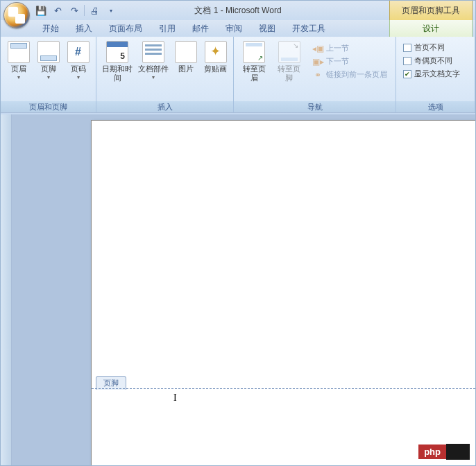  Describe the element at coordinates (318, 62) in the screenshot. I see `next-section-icon: ▣▸` at that location.